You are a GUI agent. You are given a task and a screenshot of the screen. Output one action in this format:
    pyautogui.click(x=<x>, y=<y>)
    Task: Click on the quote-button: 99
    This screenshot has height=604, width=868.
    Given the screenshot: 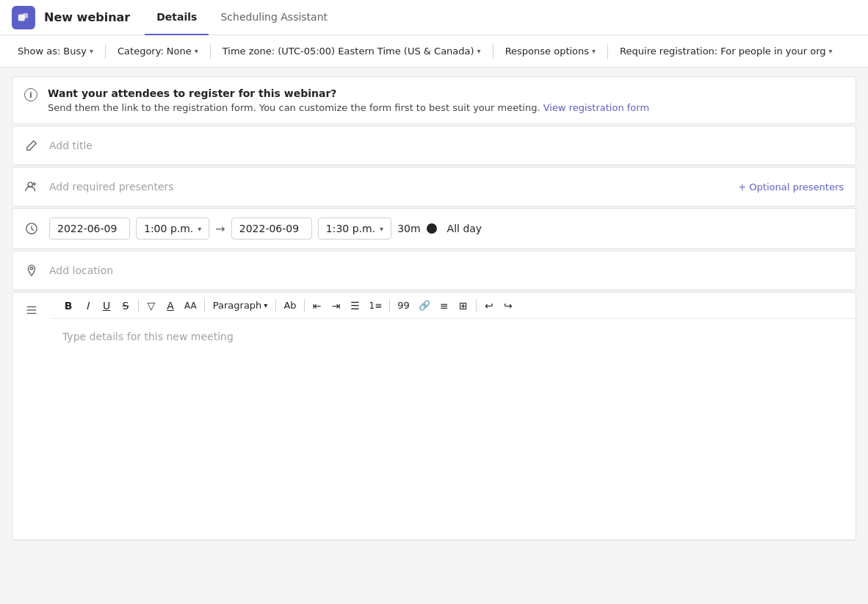 What is the action you would take?
    pyautogui.click(x=404, y=306)
    